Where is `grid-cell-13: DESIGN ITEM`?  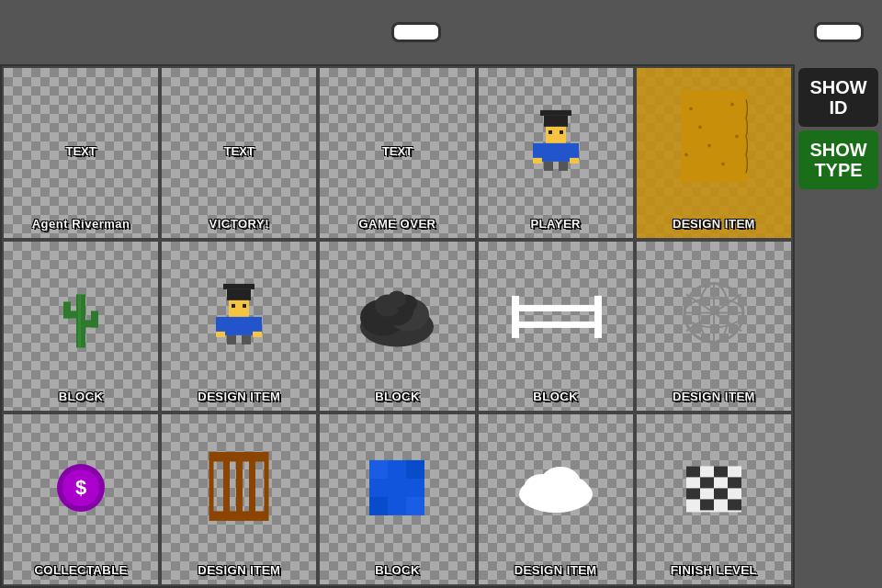 grid-cell-13: DESIGN ITEM is located at coordinates (556, 500).